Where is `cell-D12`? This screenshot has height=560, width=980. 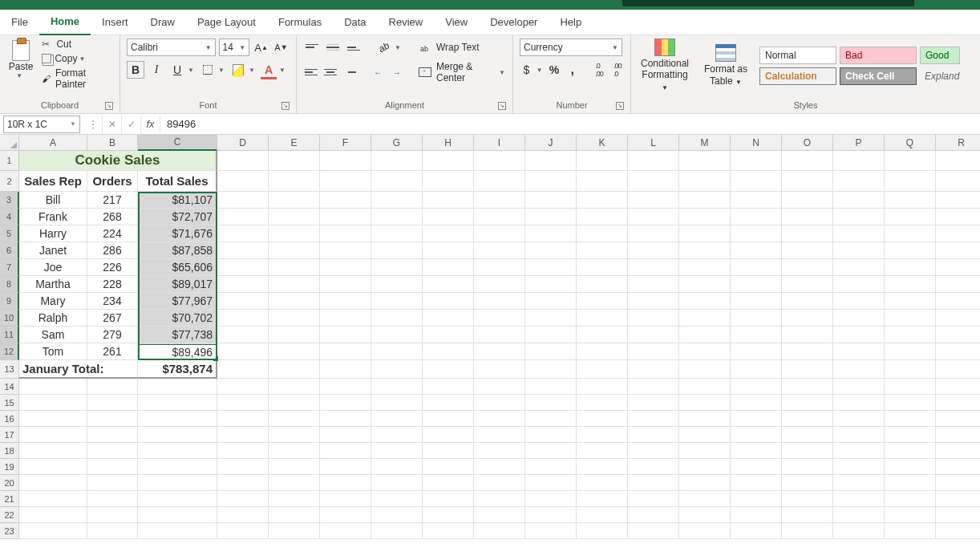
cell-D12 is located at coordinates (243, 351).